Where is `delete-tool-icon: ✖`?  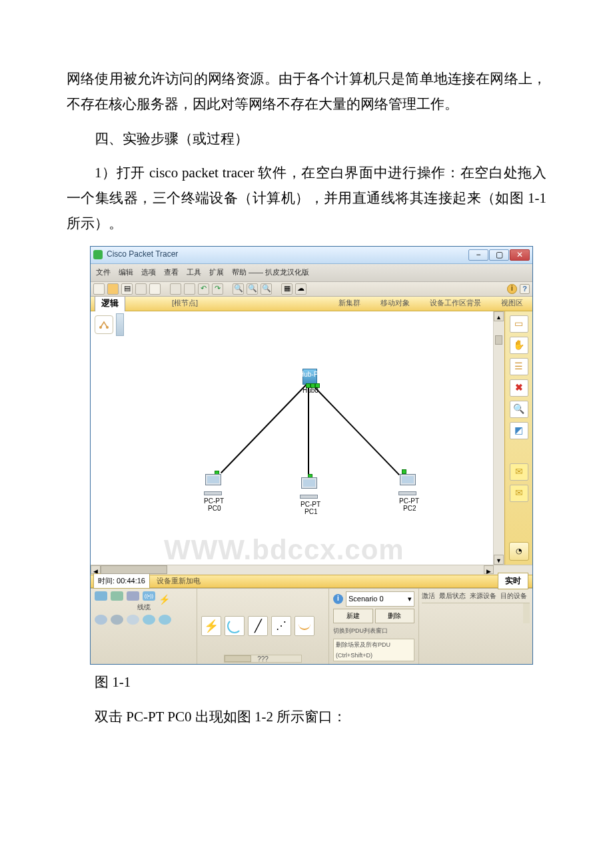
delete-tool-icon: ✖ is located at coordinates (519, 388).